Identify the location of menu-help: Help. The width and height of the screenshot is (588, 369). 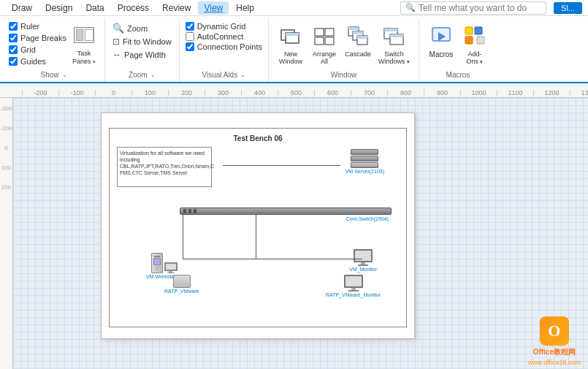
(245, 8).